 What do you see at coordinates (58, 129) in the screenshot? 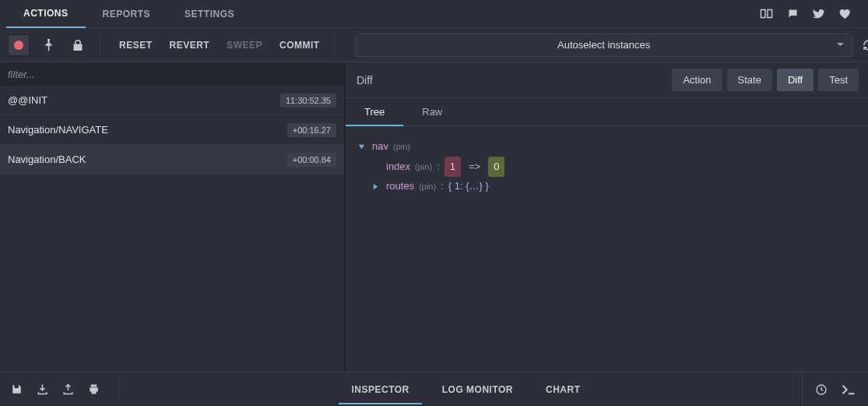
I see `action-name: Navigation/NAVIGATE` at bounding box center [58, 129].